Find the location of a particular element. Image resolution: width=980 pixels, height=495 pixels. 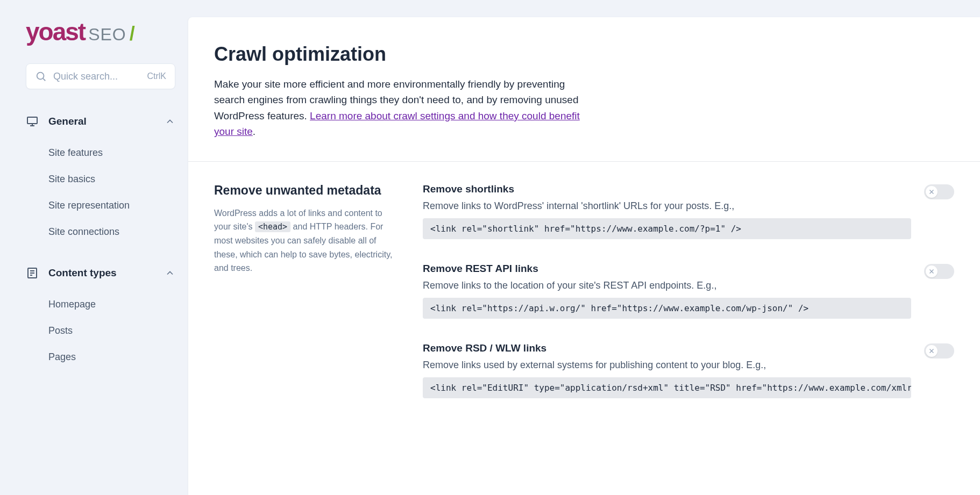

setting-description: Remove links to the location of your sit… is located at coordinates (667, 286).